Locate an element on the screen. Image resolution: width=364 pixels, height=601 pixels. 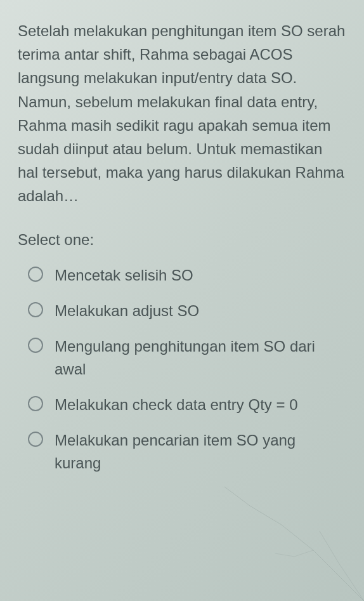
option-label: Melakukan check data entry Qty = 0 is located at coordinates (176, 405).